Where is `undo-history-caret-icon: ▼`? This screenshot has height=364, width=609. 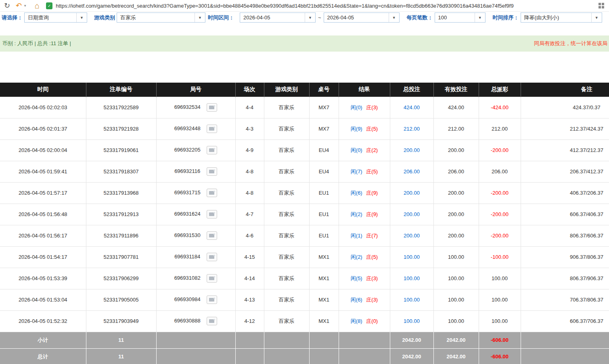
undo-history-caret-icon: ▼ is located at coordinates (25, 6).